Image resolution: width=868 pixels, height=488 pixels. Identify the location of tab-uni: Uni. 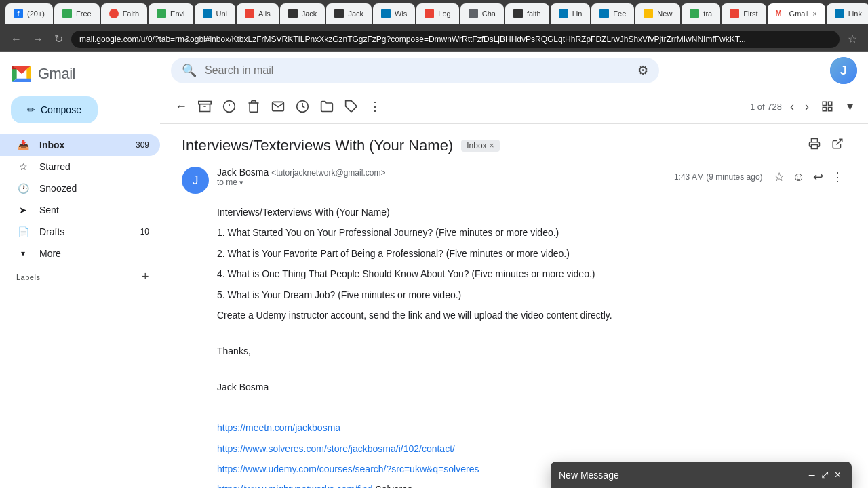
(216, 14).